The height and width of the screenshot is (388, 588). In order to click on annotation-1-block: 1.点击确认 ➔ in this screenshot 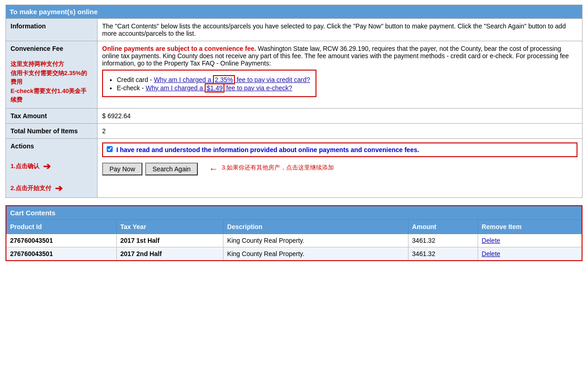, I will do `click(51, 166)`.